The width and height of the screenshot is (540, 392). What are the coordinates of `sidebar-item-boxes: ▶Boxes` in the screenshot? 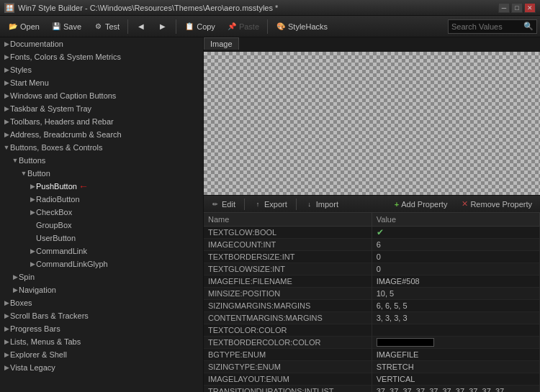 It's located at (102, 303).